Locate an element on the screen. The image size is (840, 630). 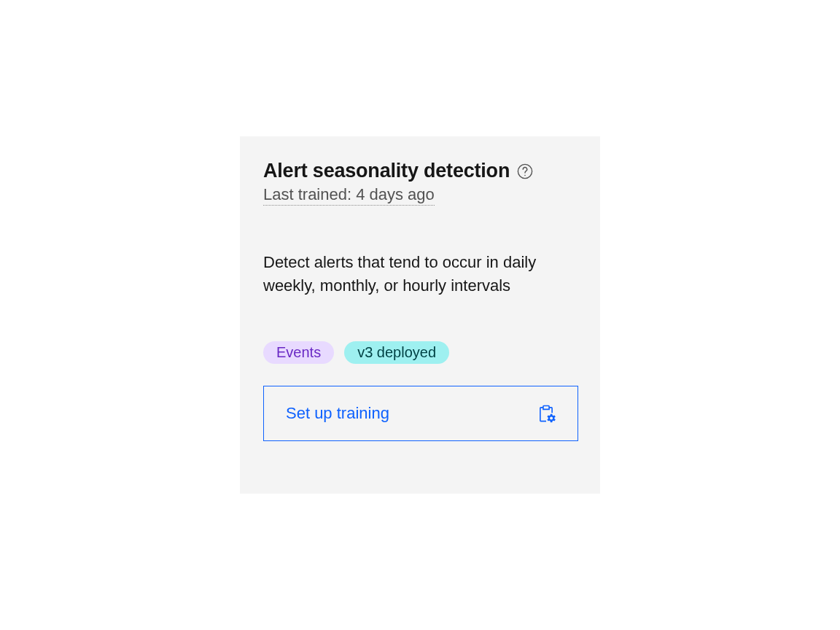
card-description: Detect alerts that tend to occur in dail… is located at coordinates (416, 274).